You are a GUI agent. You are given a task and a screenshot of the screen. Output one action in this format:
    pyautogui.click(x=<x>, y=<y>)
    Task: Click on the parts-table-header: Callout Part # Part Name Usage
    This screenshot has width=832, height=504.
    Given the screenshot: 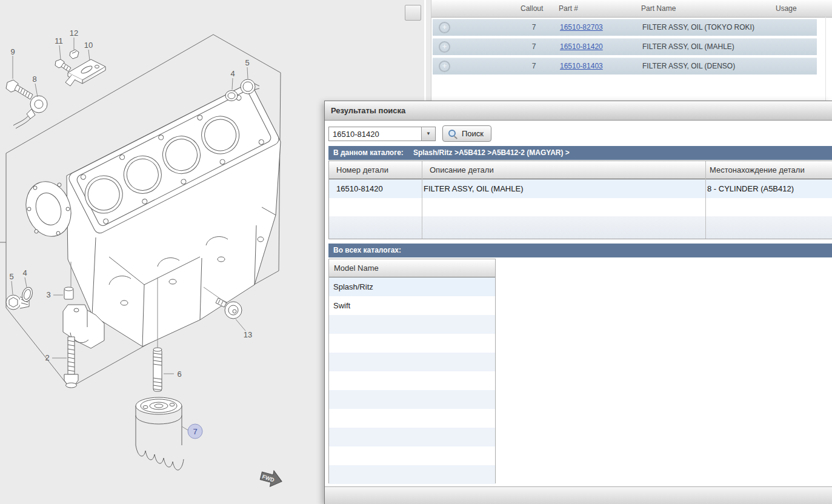 What is the action you would take?
    pyautogui.click(x=631, y=8)
    